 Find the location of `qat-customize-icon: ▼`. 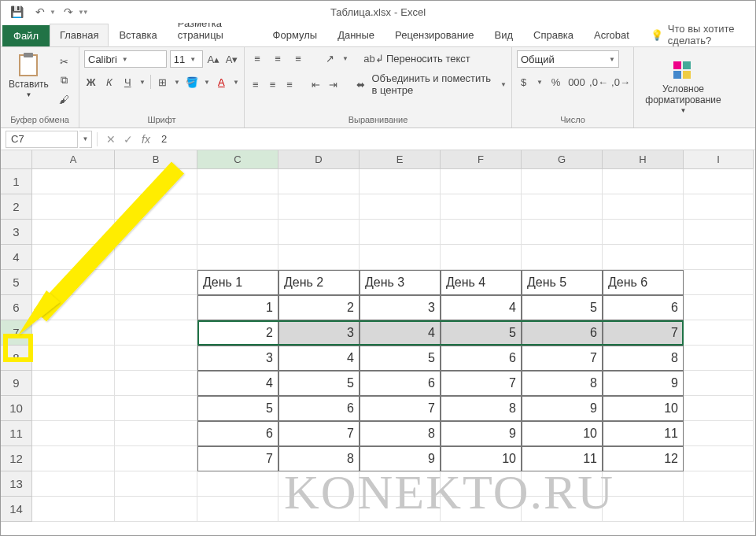

qat-customize-icon: ▼ is located at coordinates (86, 13).